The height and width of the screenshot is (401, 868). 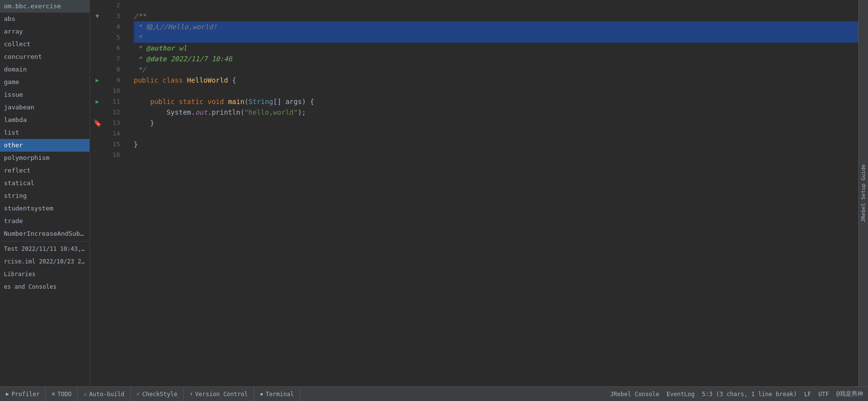 I want to click on todo-label: TODO, so click(x=64, y=394).